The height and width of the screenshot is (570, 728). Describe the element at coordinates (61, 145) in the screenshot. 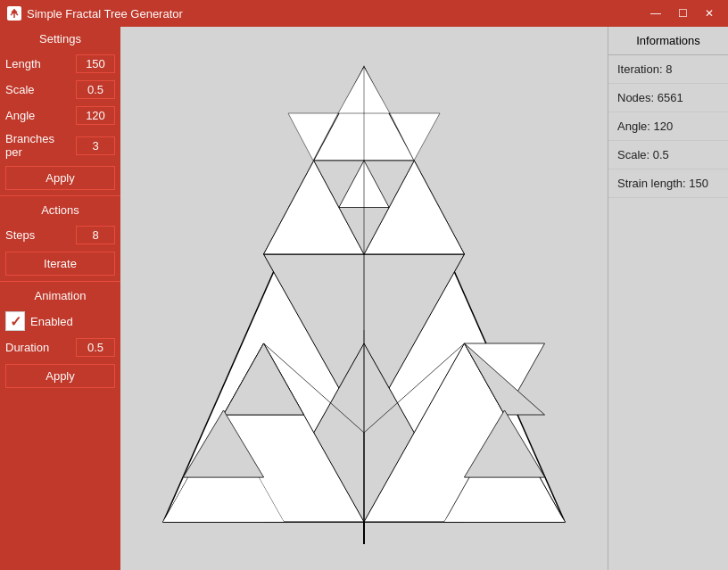

I see `branches-row: Branches per` at that location.